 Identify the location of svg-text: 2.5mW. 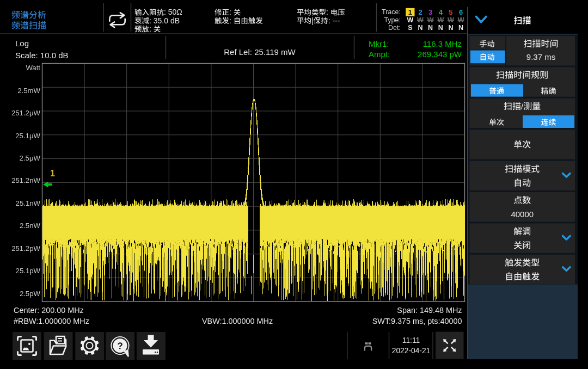
(29, 90).